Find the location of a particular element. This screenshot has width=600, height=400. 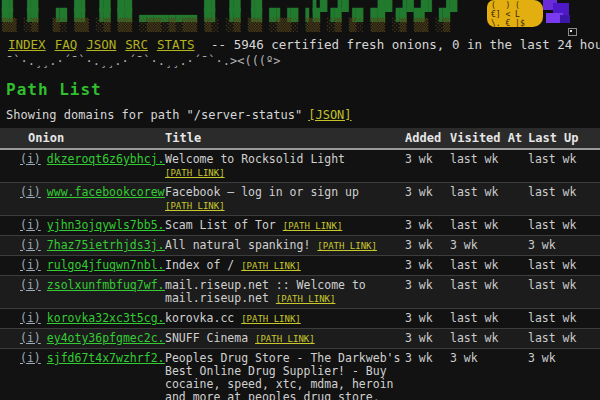

onion-cell: (i)zsolxunfmbfuq7wf.onion is located at coordinates (82, 292).